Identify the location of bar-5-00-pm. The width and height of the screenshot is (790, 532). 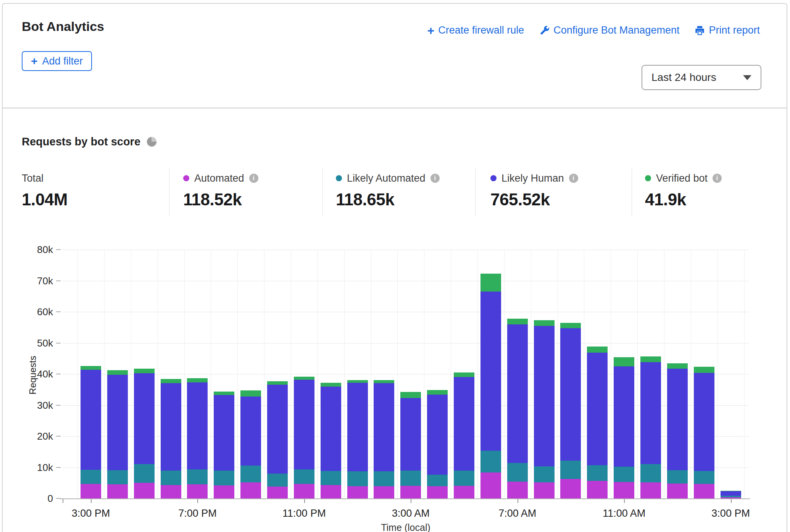
(144, 434).